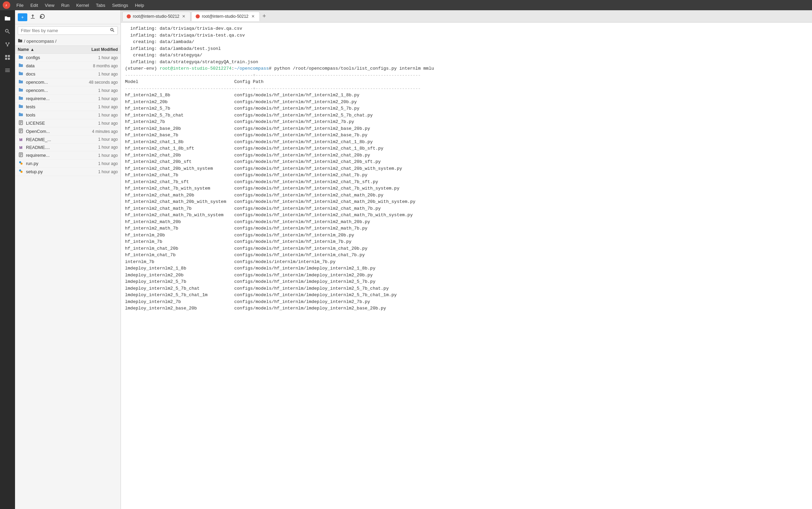 The width and height of the screenshot is (812, 509). Describe the element at coordinates (68, 91) in the screenshot. I see `list-item: opencom... 1 hour ago` at that location.